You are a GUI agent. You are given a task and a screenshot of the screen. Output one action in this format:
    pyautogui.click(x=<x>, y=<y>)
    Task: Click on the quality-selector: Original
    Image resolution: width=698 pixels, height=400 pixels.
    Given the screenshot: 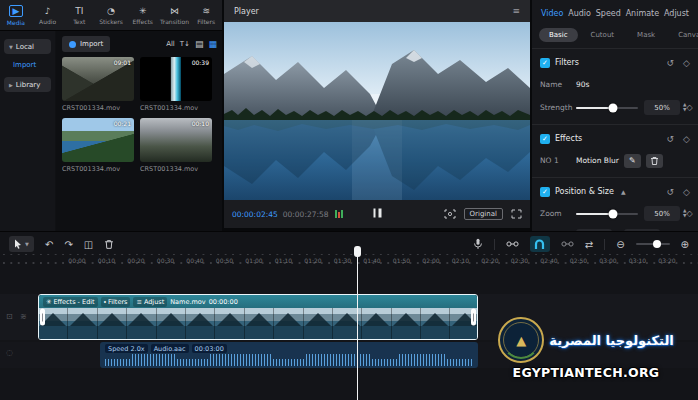 What is the action you would take?
    pyautogui.click(x=484, y=214)
    